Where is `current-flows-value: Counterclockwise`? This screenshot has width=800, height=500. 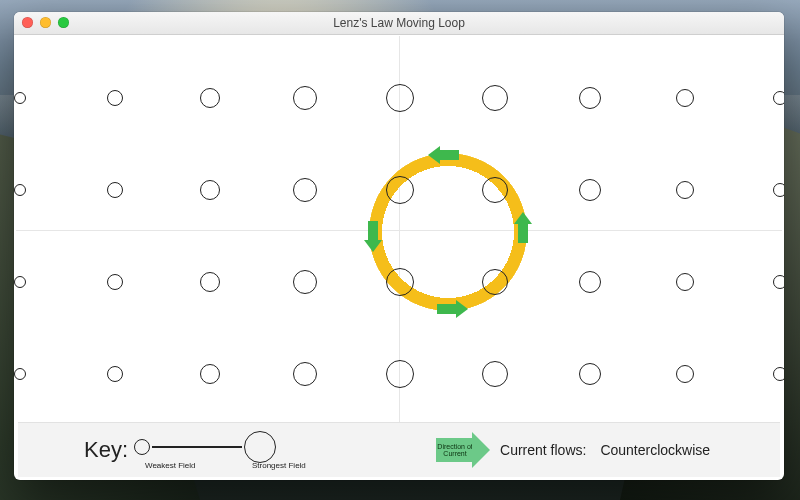 current-flows-value: Counterclockwise is located at coordinates (655, 450).